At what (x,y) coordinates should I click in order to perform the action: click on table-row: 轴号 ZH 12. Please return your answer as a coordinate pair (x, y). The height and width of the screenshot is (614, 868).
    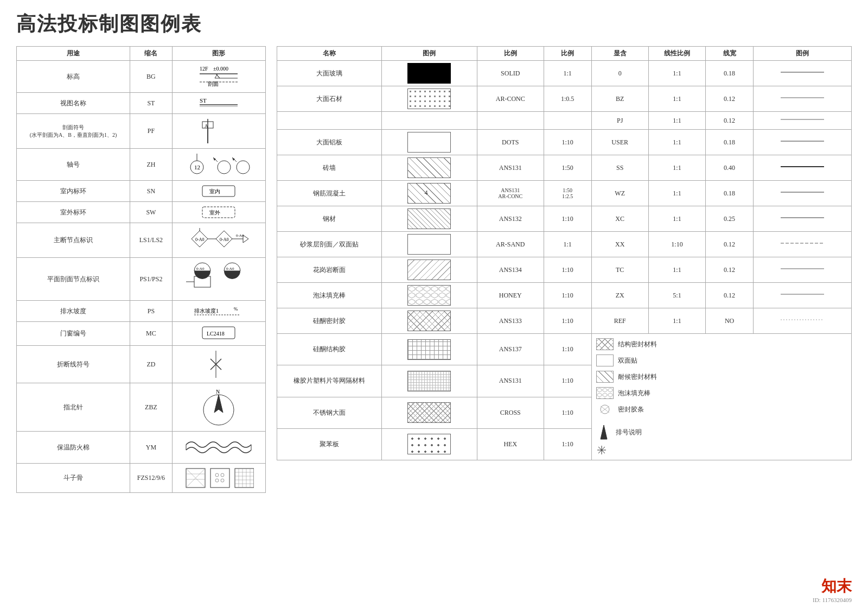
    Looking at the image, I should click on (141, 165).